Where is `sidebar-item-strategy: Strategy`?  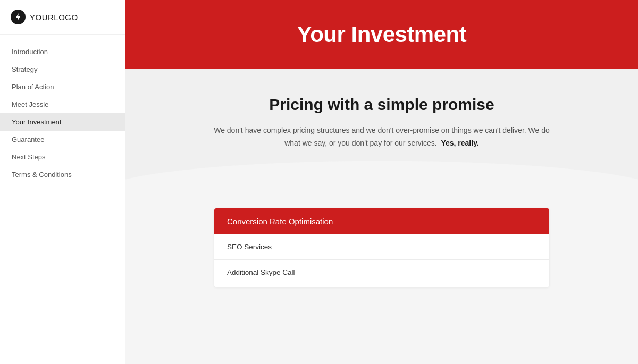 sidebar-item-strategy: Strategy is located at coordinates (63, 69).